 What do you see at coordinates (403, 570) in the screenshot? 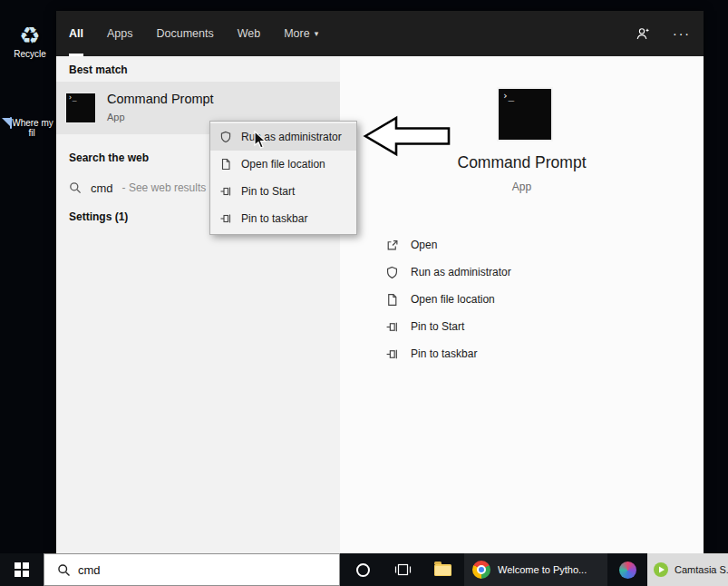
I see `task-view-icon` at bounding box center [403, 570].